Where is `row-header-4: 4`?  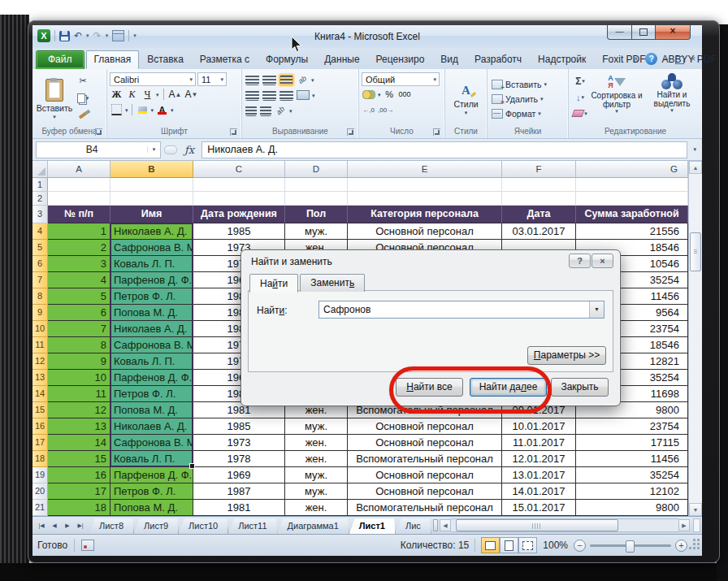
row-header-4: 4 is located at coordinates (41, 232).